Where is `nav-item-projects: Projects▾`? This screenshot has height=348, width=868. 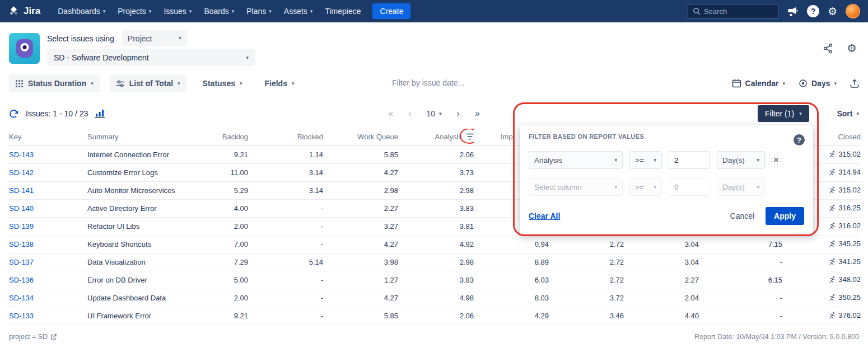
nav-item-projects: Projects▾ is located at coordinates (134, 11).